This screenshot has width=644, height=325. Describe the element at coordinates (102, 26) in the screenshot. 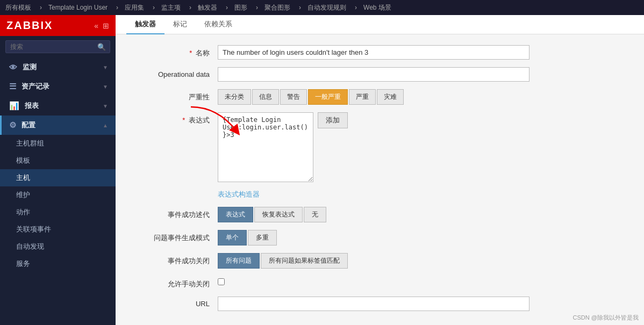

I see `logo-icons: « ⊞` at that location.